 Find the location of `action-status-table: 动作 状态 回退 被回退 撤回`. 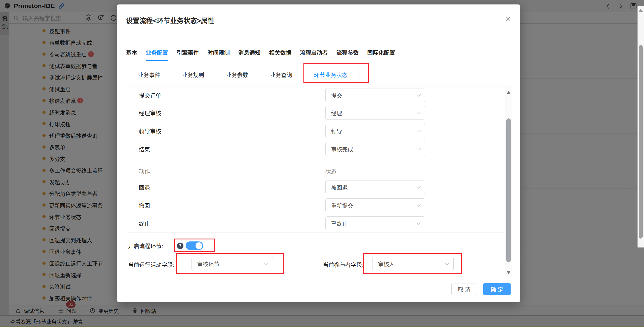

action-status-table: 动作 状态 回退 被回退 撤回 is located at coordinates (316, 198).